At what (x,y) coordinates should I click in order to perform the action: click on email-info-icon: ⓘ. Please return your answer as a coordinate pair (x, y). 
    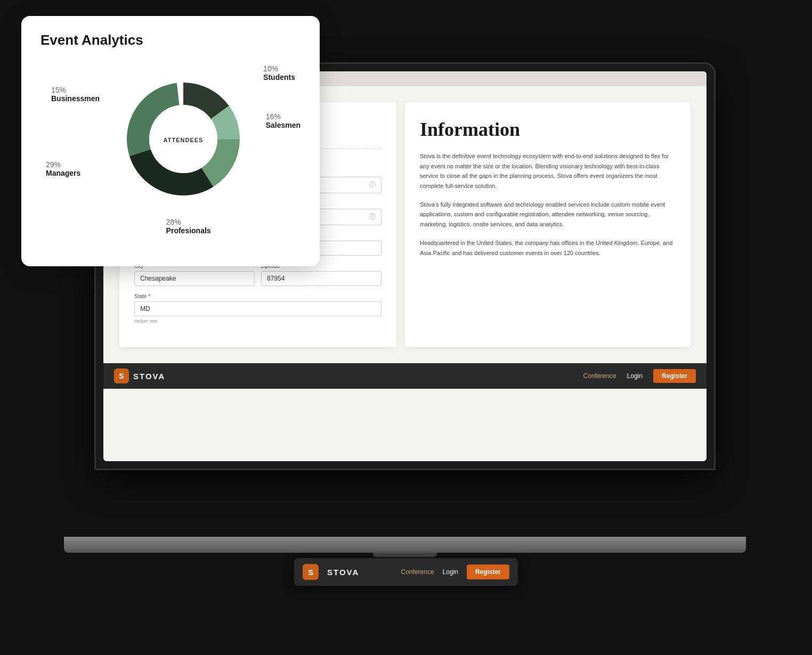
    Looking at the image, I should click on (372, 217).